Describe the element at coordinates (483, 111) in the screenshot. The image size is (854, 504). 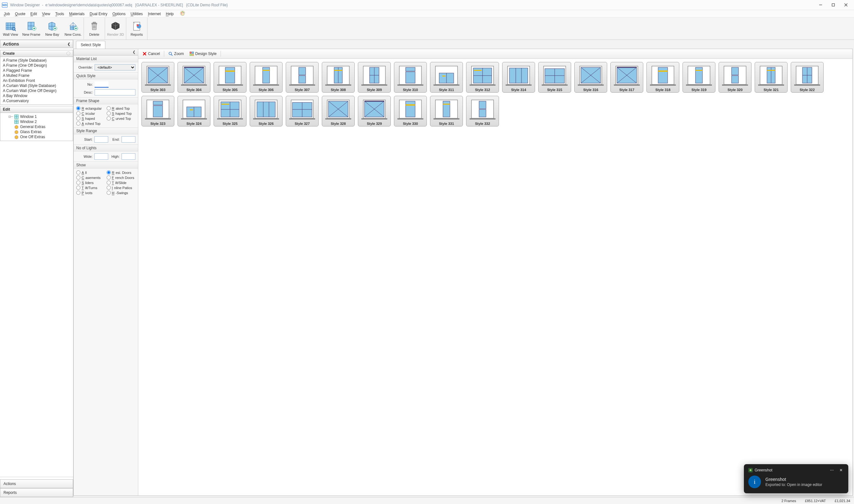
I see `style-card: Style 332` at that location.